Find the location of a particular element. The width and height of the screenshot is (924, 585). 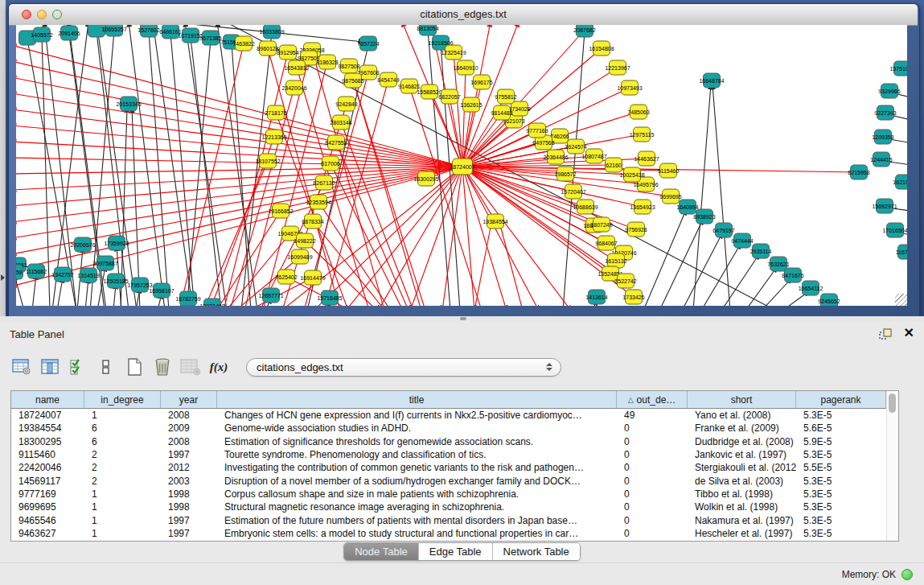

paper-node-teal: 16648784 is located at coordinates (711, 80).